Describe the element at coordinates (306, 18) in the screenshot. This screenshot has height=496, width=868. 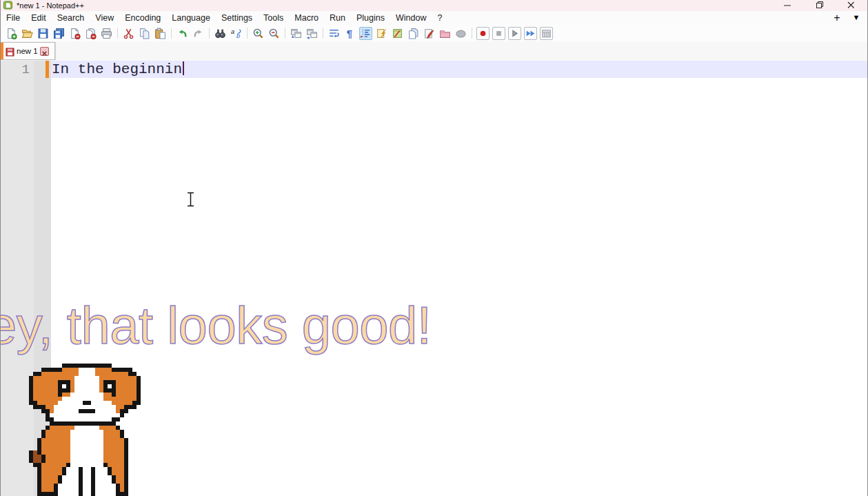
I see `menu-item-macro: Macro` at that location.